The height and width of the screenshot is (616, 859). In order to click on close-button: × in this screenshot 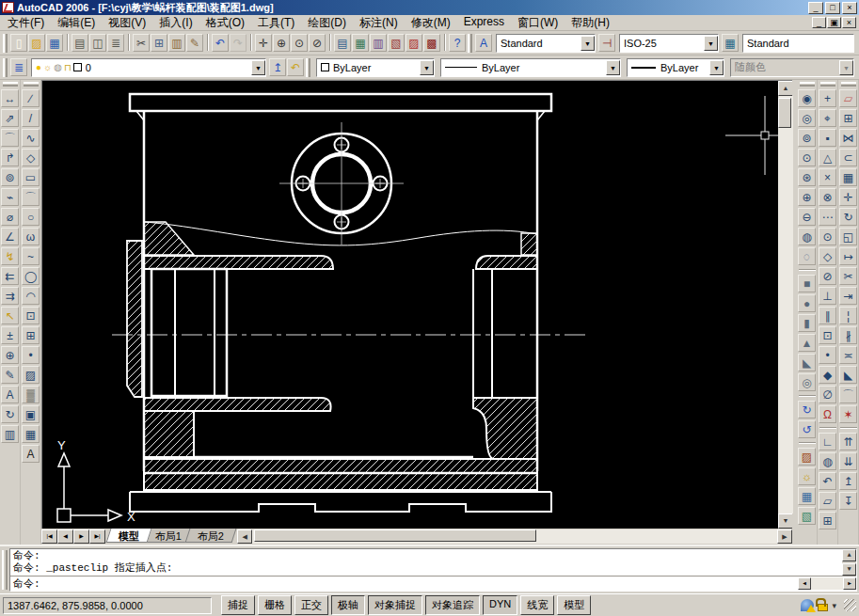, I will do `click(850, 8)`.